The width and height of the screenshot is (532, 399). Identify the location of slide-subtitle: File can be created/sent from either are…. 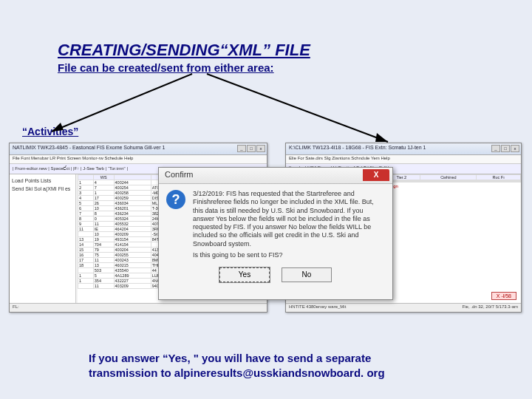
(166, 68).